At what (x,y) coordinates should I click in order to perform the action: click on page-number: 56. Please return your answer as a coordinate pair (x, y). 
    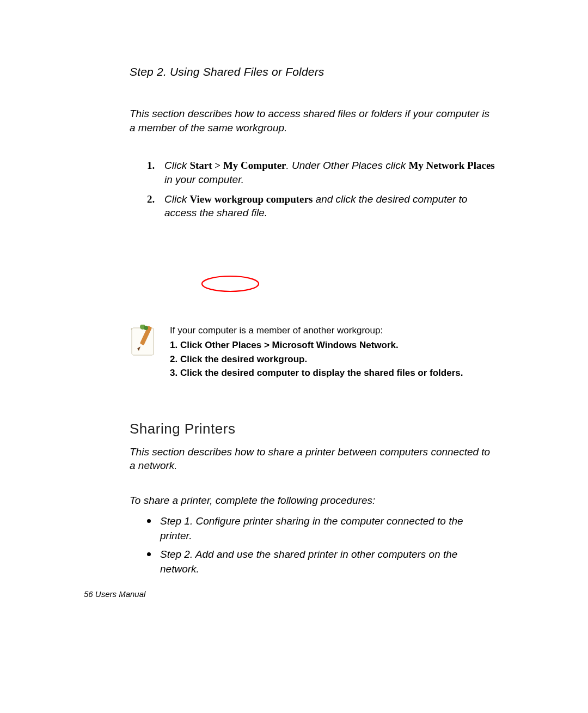
    Looking at the image, I should click on (88, 594).